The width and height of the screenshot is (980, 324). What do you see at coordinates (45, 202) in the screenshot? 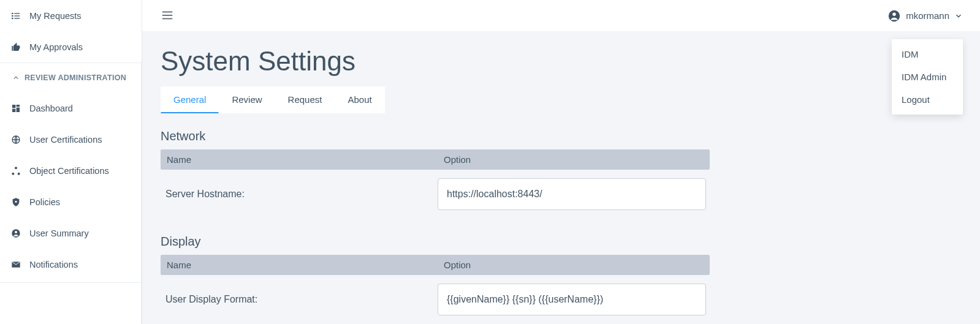
I see `sidebar-item-label: Policies` at bounding box center [45, 202].